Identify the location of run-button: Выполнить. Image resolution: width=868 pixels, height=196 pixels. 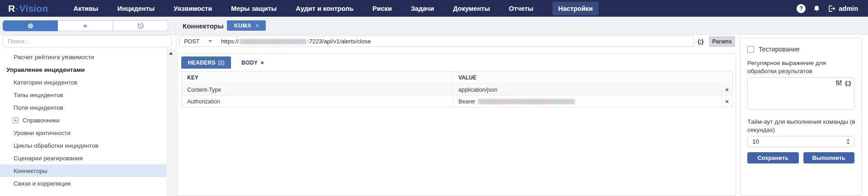
(829, 158).